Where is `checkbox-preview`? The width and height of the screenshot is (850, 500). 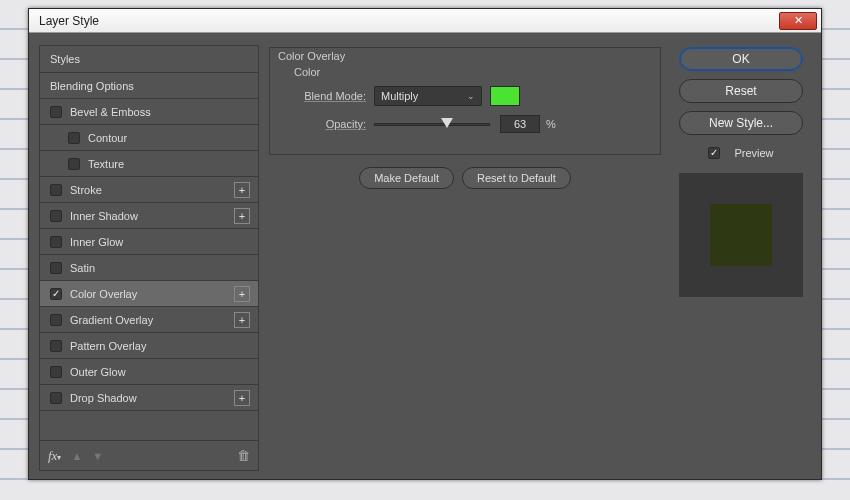 checkbox-preview is located at coordinates (714, 153).